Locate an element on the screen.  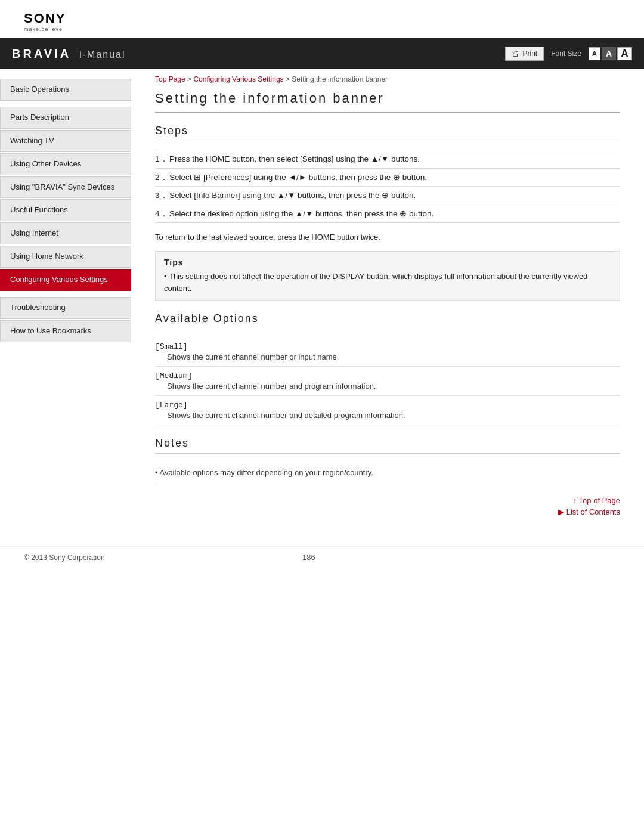
breadcrumb-configuring: Configuring Various Settings is located at coordinates (239, 79).